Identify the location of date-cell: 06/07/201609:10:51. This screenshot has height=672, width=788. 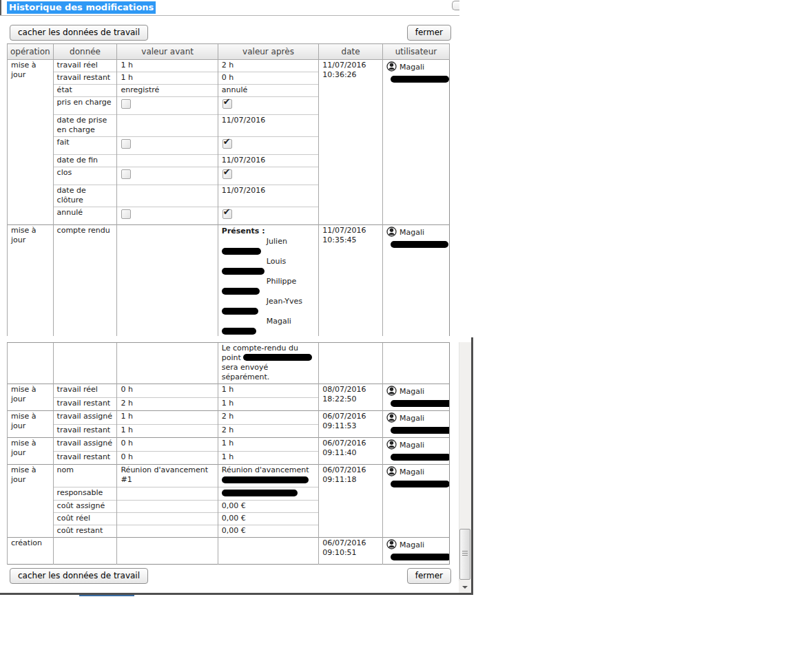
(351, 551).